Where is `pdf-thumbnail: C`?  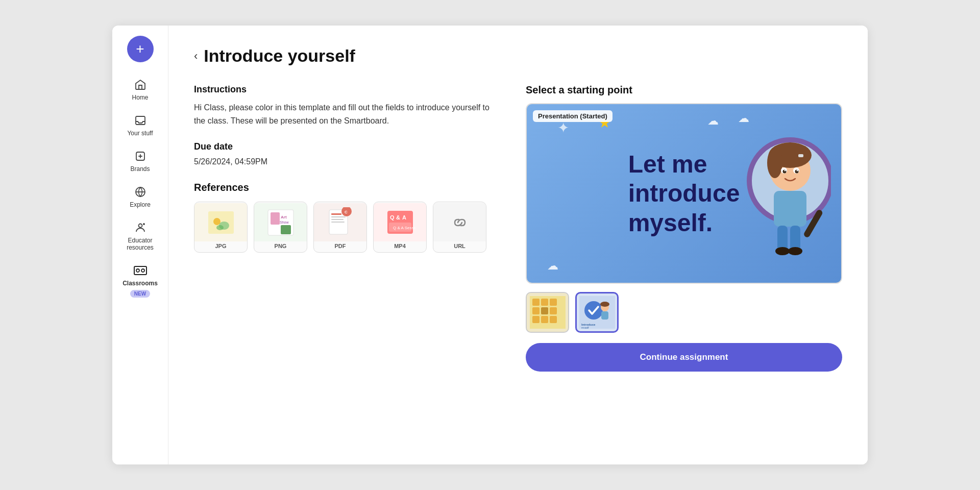 pdf-thumbnail: C is located at coordinates (340, 223).